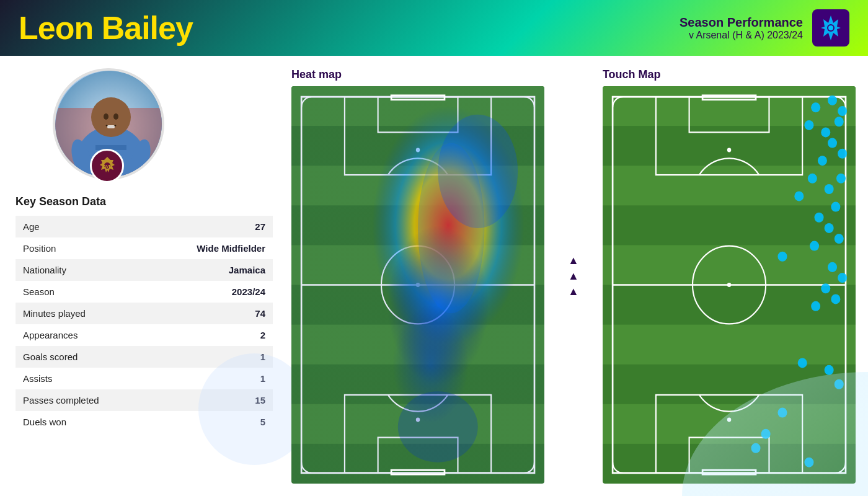 Image resolution: width=868 pixels, height=496 pixels. Describe the element at coordinates (107, 166) in the screenshot. I see `club-badge: AVL` at that location.